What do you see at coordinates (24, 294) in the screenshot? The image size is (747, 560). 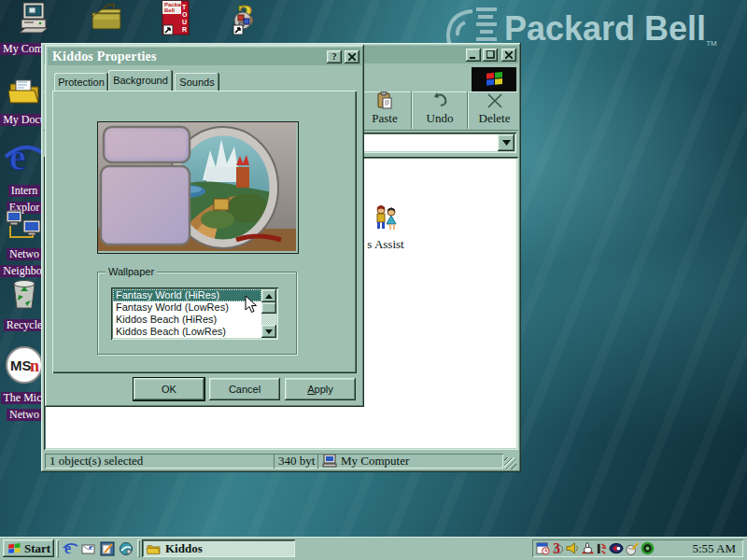 I see `recycle-bin-icon` at bounding box center [24, 294].